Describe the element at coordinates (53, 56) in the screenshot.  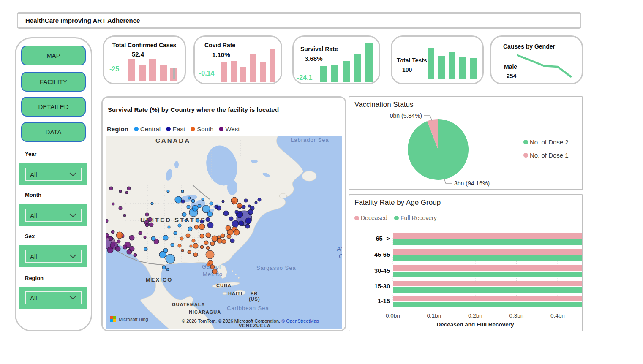
I see `sidebar-button-map: MAP` at that location.